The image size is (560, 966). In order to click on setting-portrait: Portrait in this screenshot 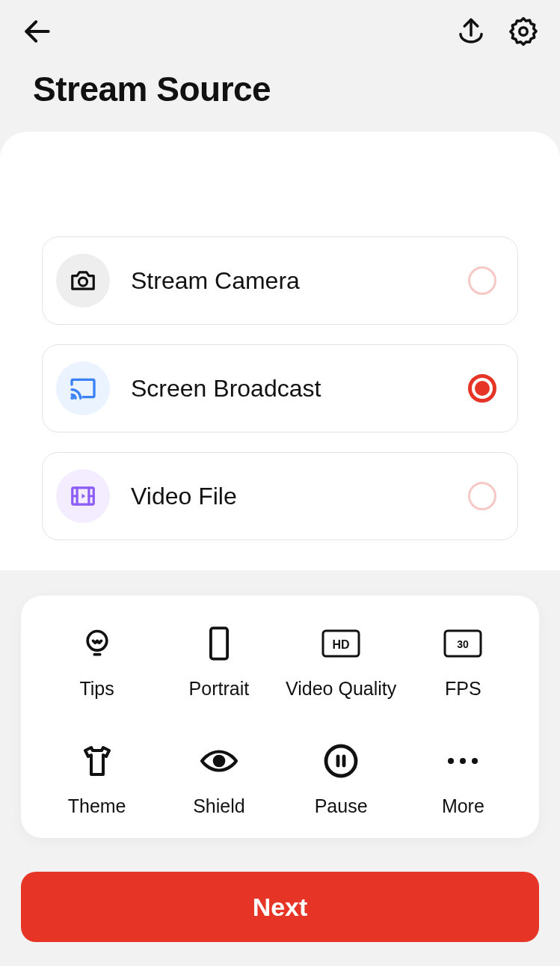, I will do `click(219, 661)`.